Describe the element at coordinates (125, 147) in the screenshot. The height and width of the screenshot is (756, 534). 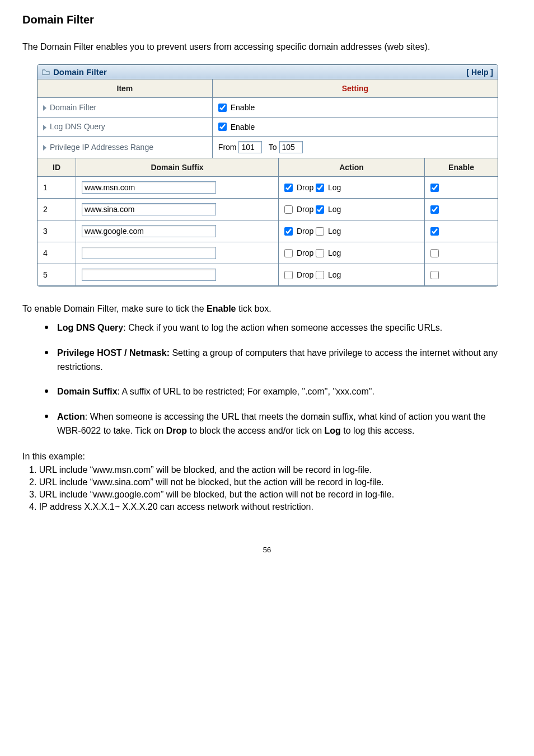
I see `row-ip-range-label: Privilege IP Addresses Range` at that location.